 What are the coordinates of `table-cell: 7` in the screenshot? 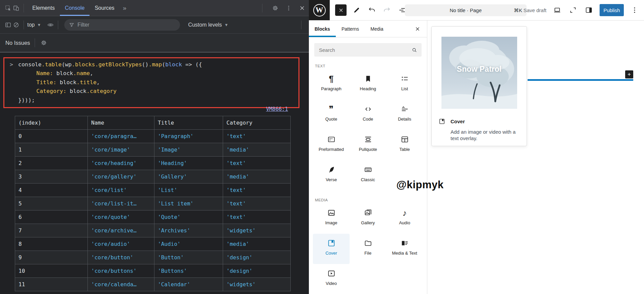 It's located at (51, 231).